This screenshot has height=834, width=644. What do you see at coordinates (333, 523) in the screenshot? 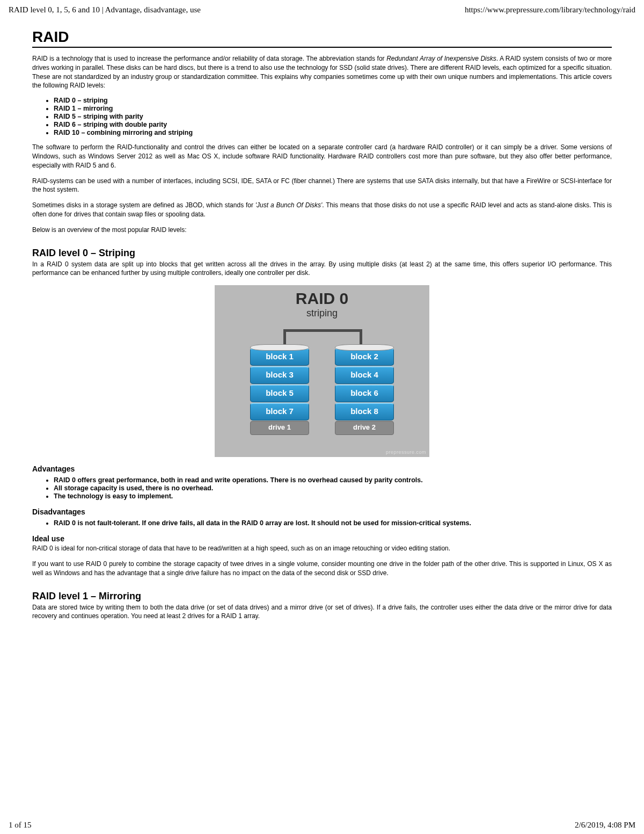
I see `list-item: RAID 0 is not fault-tolerant. If one dri…` at bounding box center [333, 523].